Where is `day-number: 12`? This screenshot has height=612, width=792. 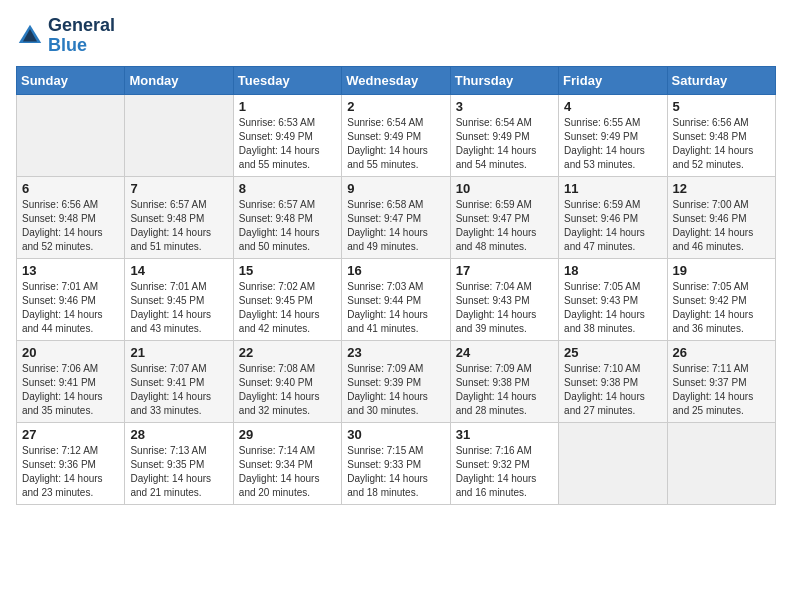 day-number: 12 is located at coordinates (722, 188).